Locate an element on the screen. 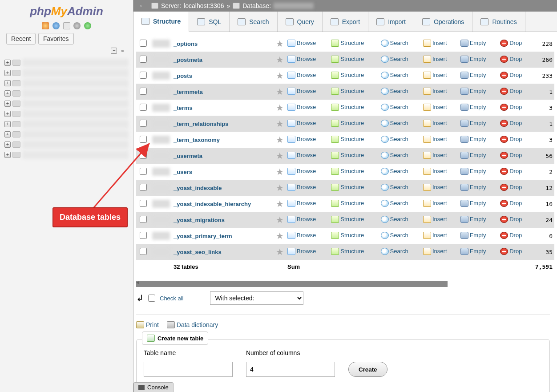 This screenshot has width=557, height=392. home-icon is located at coordinates (45, 26).